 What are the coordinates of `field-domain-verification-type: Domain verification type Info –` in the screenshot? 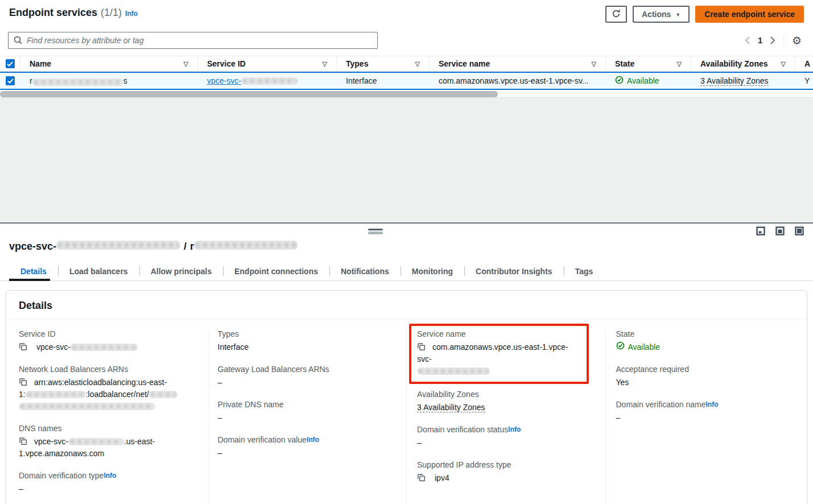 It's located at (108, 483).